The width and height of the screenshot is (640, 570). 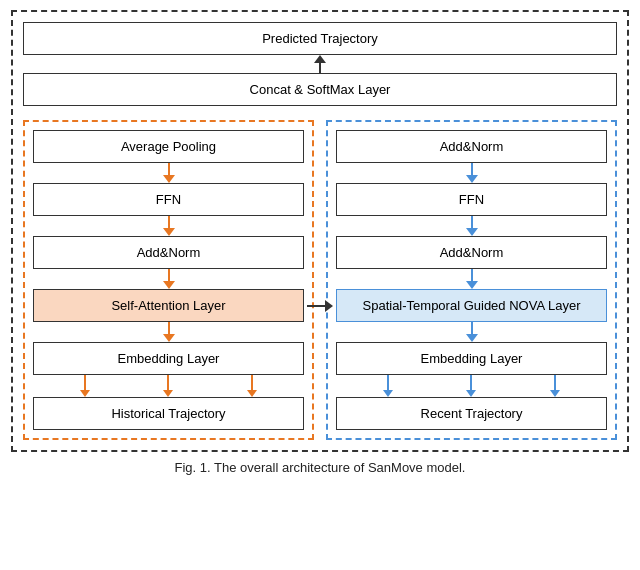 I want to click on multi-arrows-left, so click(x=168, y=386).